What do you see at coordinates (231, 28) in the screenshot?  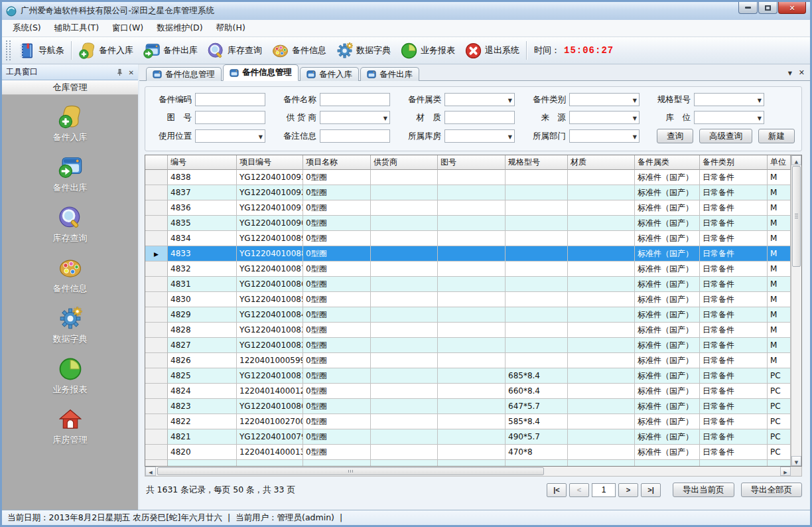 I see `menu-item: 帮助(H)` at bounding box center [231, 28].